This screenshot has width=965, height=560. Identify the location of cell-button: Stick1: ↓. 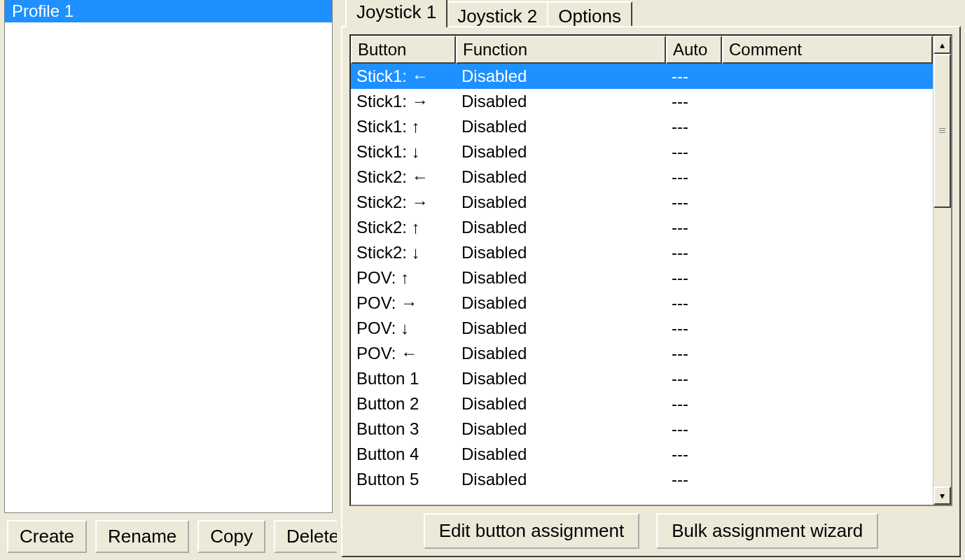
(403, 152).